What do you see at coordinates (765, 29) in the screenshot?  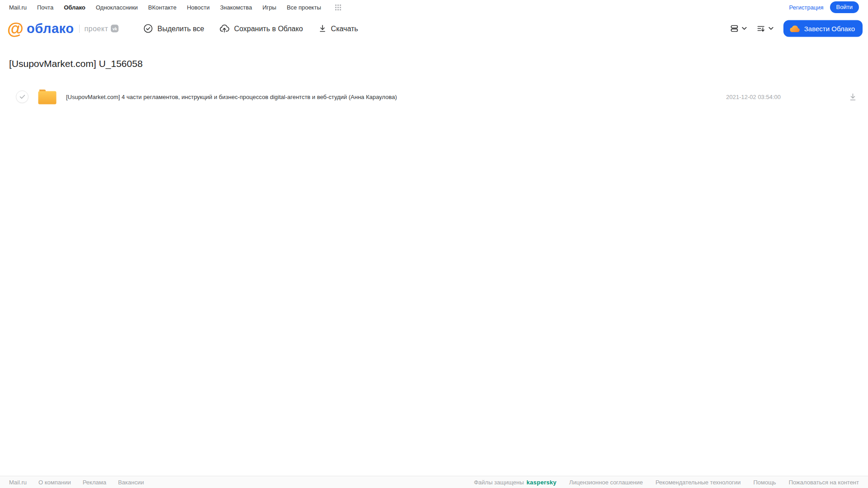 I see `sort-dropdown` at bounding box center [765, 29].